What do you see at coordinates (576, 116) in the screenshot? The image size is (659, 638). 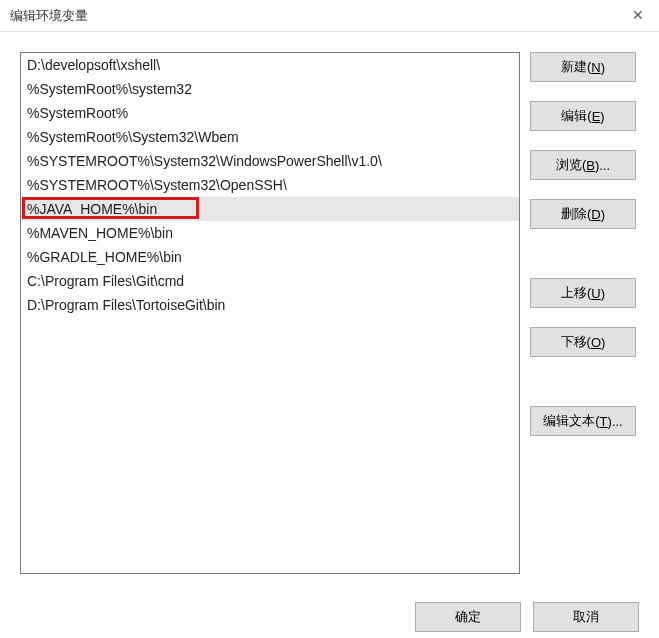 I see `btn-label: 编辑(` at bounding box center [576, 116].